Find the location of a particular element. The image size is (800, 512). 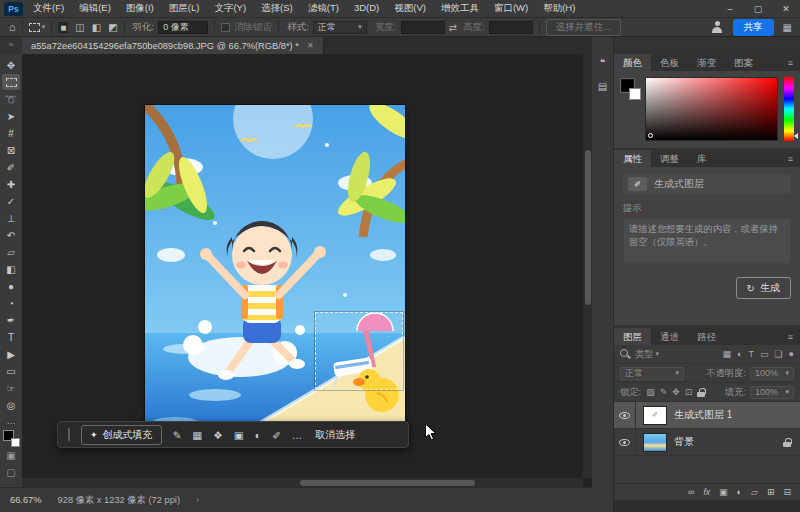

layer-thumbnail: ✐ is located at coordinates (655, 416).